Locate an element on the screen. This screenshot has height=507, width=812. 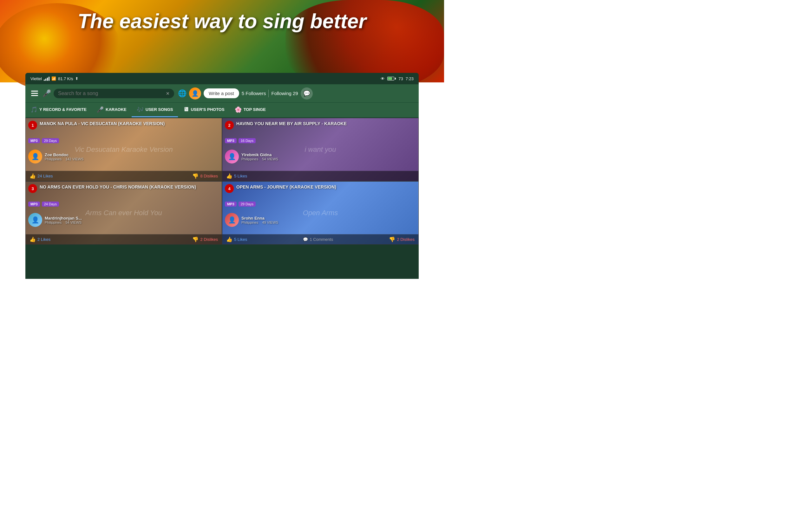
song-meta-1: Zoe Bondoc Philippines 142 VIEWS is located at coordinates (132, 157).